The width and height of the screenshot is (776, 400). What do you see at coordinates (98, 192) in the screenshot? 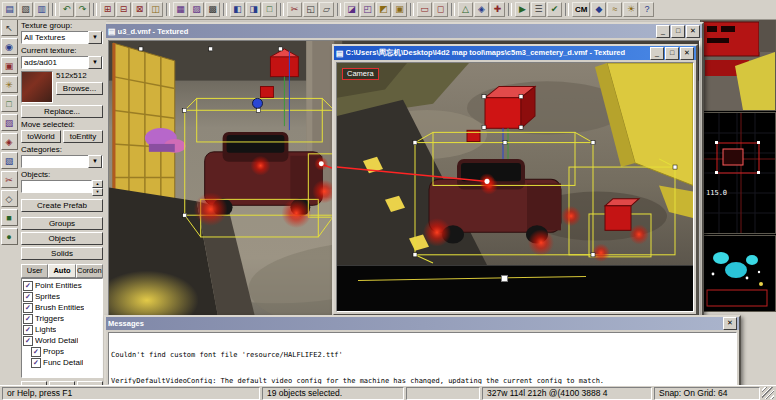
I see `spinner-down-icon: ▼` at bounding box center [98, 192].